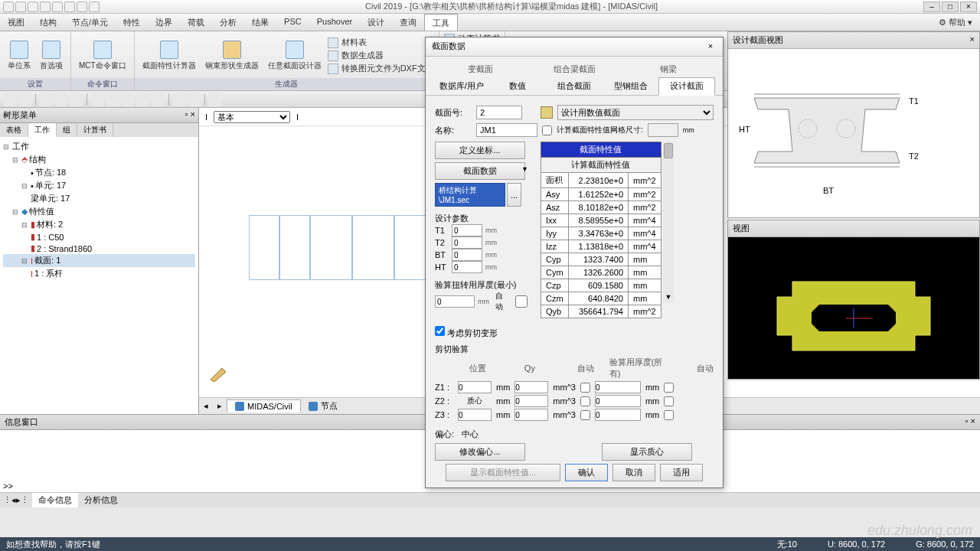 The image size is (980, 551). I want to click on t1-input, so click(467, 230).